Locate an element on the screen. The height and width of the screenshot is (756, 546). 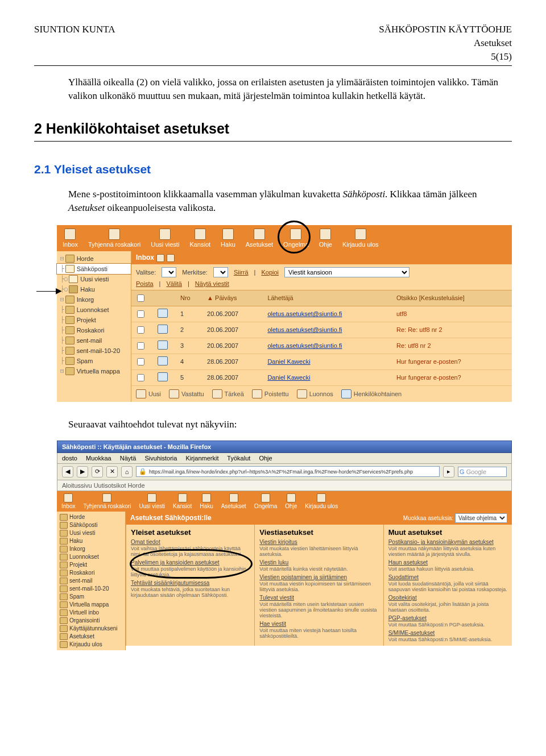
go-button: ▸ is located at coordinates (449, 472).